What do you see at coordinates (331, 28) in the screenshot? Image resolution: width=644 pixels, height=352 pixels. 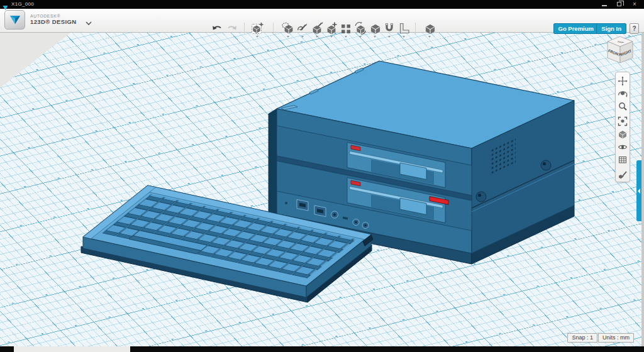 I see `modify-icon` at bounding box center [331, 28].